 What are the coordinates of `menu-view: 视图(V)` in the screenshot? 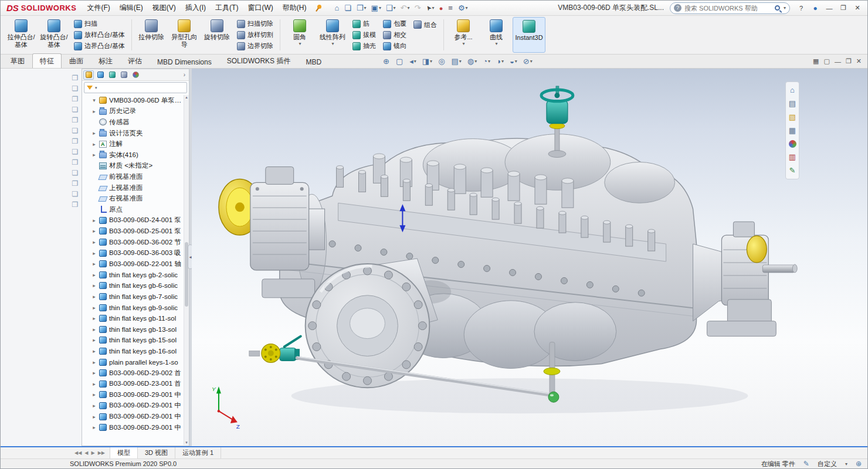 It's located at (164, 8).